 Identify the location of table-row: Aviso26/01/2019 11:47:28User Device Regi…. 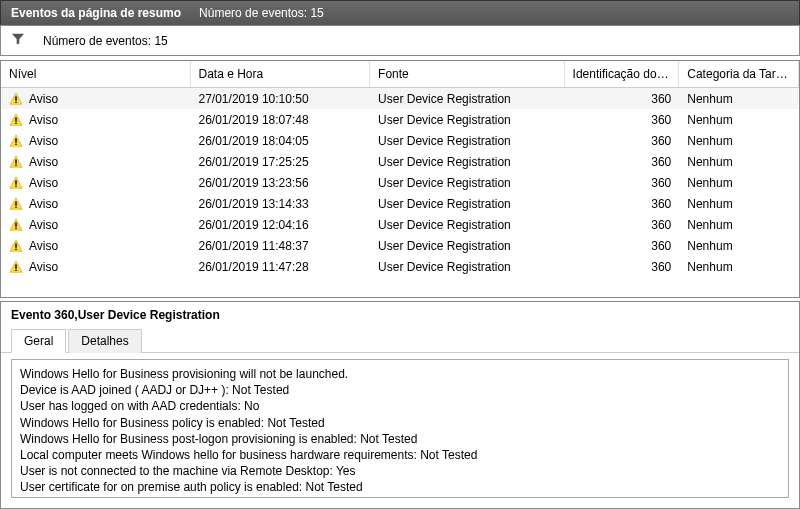
(400, 266).